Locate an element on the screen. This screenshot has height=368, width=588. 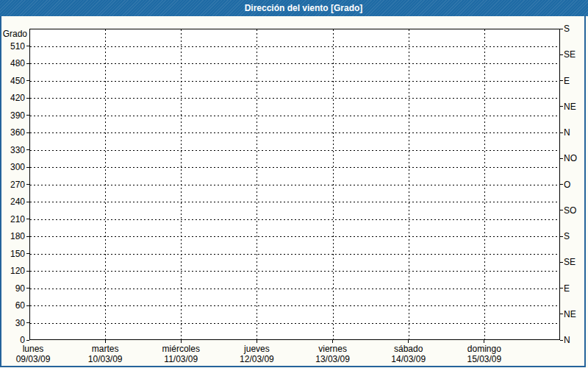
x-day-date: 09/03/09 is located at coordinates (35, 359).